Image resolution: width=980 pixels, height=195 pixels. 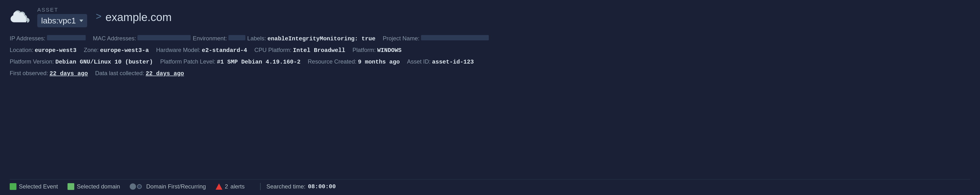 I want to click on labels-value: enableIntegrityMonitoring: true, so click(x=321, y=39).